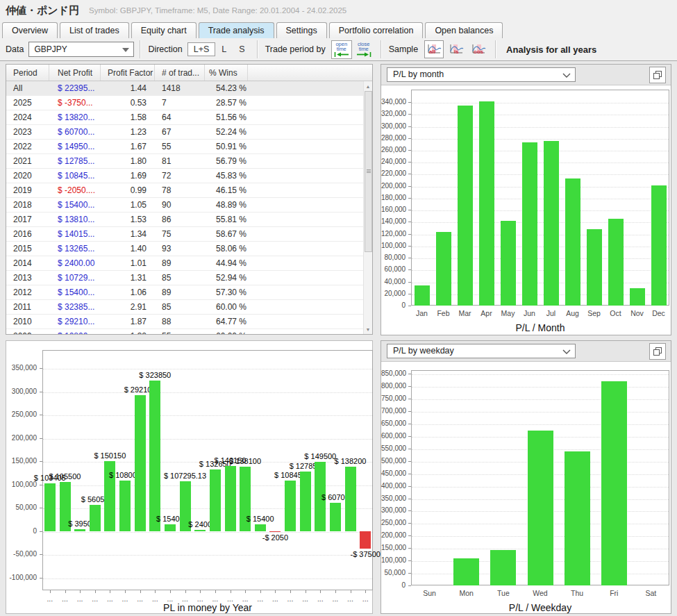 The height and width of the screenshot is (616, 677). I want to click on y-tick-label: 0, so click(393, 306).